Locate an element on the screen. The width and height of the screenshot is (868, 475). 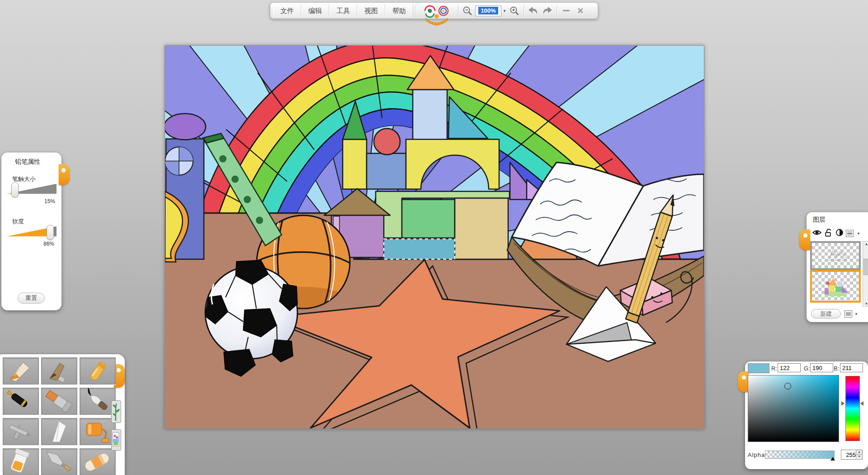
reset-button: 重置 is located at coordinates (31, 298).